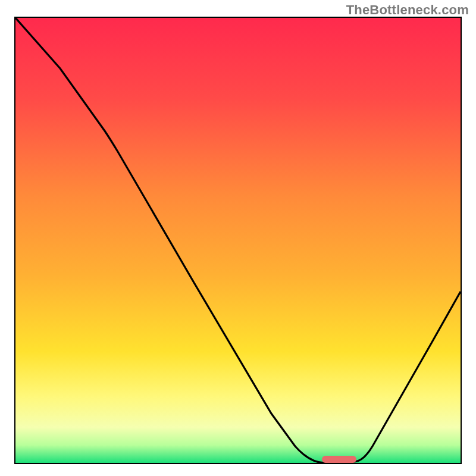  Describe the element at coordinates (339, 459) in the screenshot. I see `optimum-marker` at that location.